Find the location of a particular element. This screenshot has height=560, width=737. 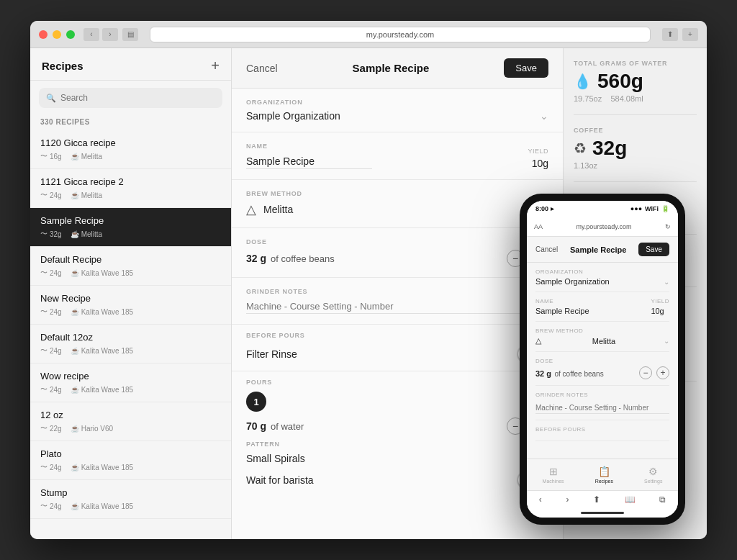

iphone-settings-label: Settings is located at coordinates (654, 481).